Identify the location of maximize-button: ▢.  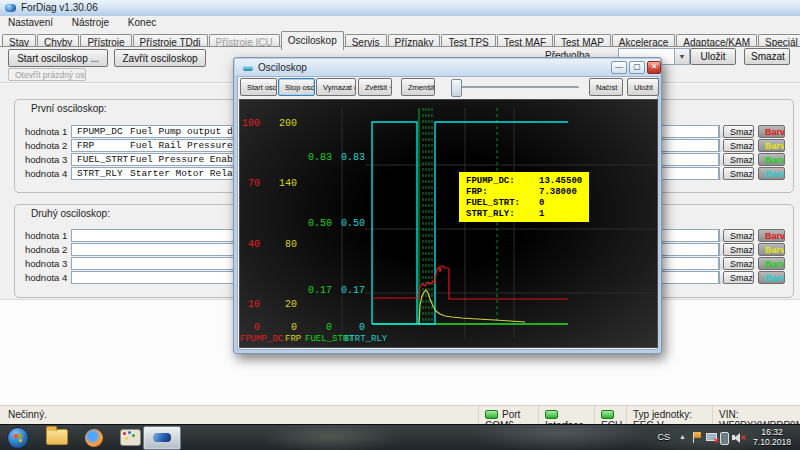
(637, 68).